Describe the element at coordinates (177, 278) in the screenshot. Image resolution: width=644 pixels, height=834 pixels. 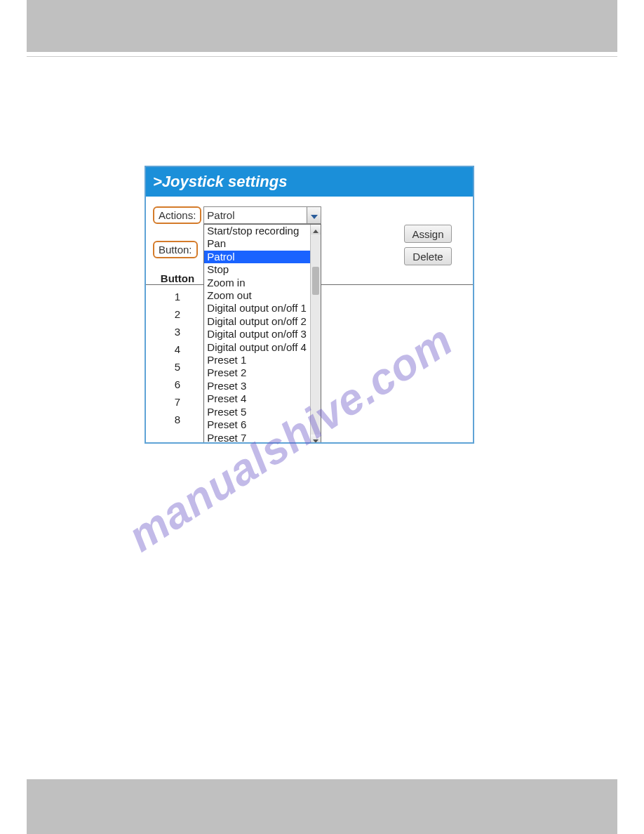
I see `table-header-button: Button` at that location.